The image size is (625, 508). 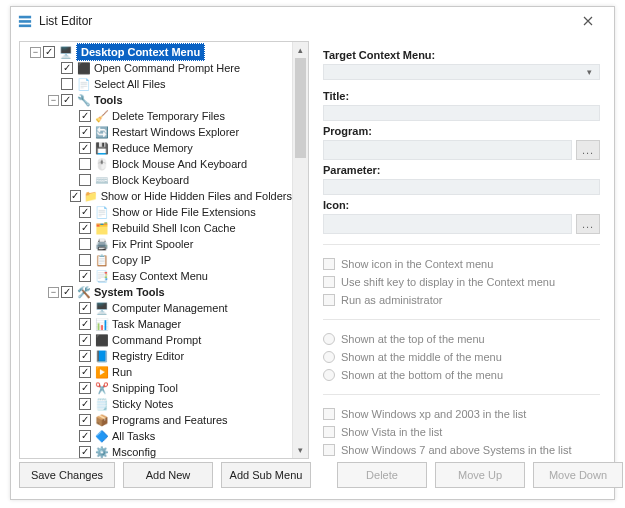 I want to click on tree-item-label: Snipping Tool, so click(x=145, y=388).